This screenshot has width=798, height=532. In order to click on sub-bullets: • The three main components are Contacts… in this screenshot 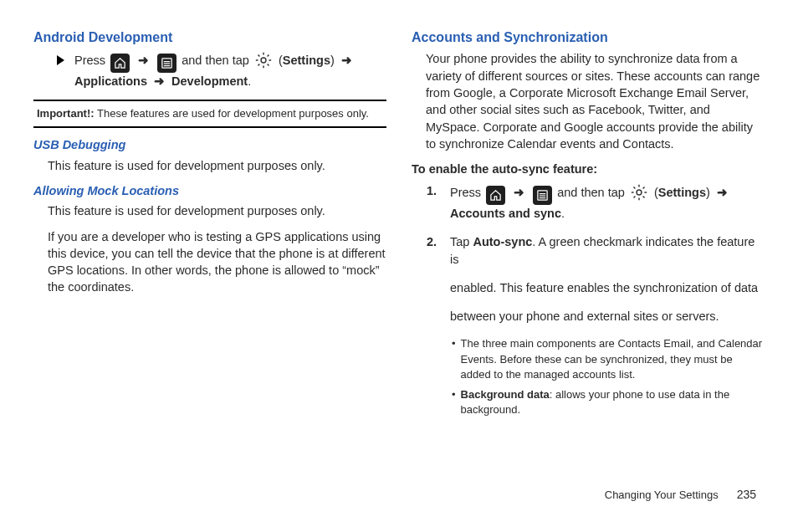, I will do `click(607, 376)`.